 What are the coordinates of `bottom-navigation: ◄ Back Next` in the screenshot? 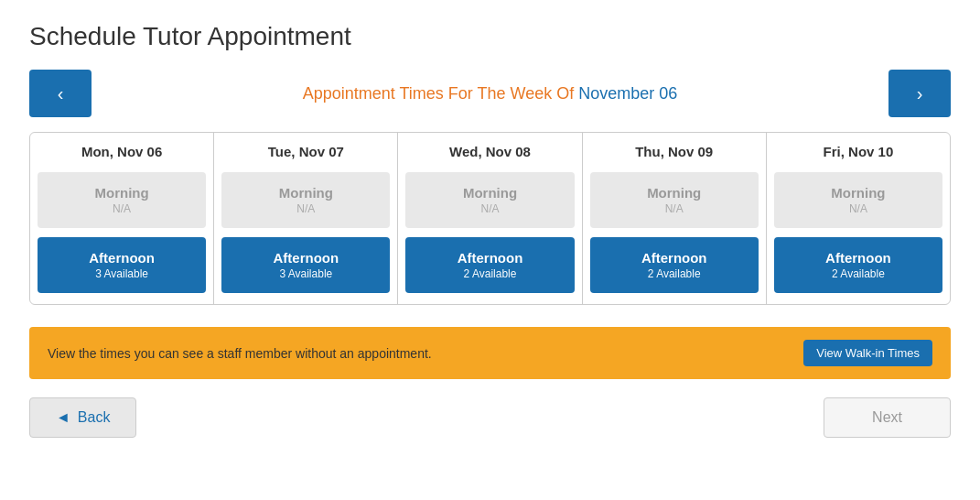 It's located at (490, 418).